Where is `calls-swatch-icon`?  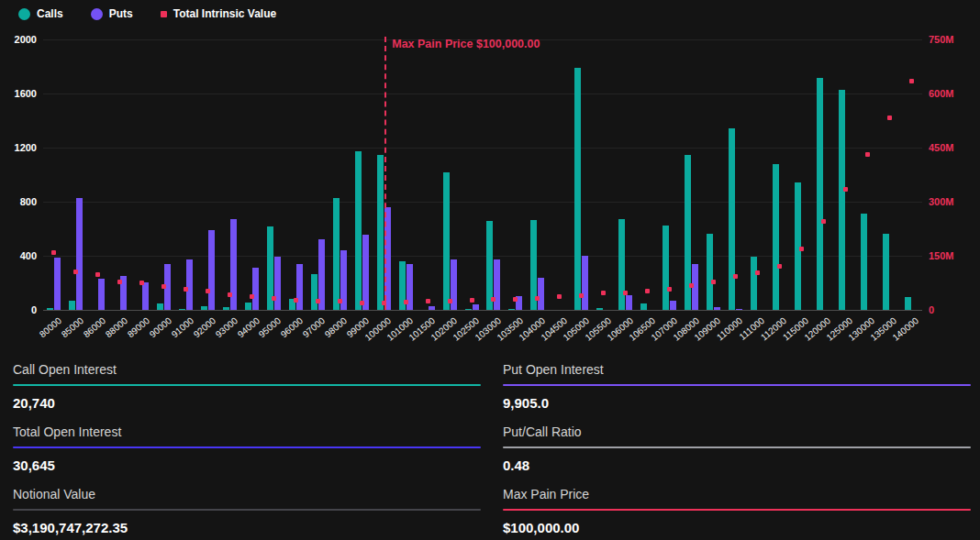
calls-swatch-icon is located at coordinates (24, 15).